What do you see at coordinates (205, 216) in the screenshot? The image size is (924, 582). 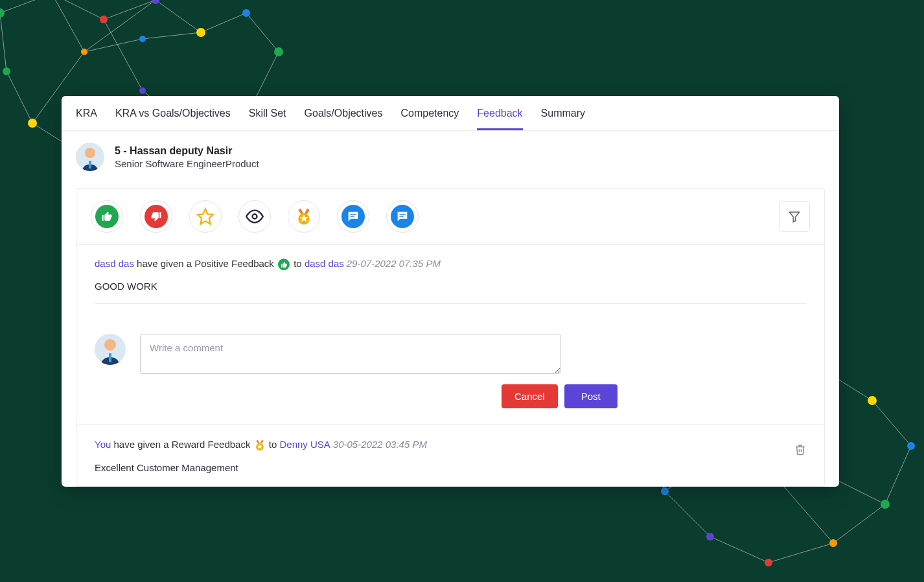 I see `star-button` at bounding box center [205, 216].